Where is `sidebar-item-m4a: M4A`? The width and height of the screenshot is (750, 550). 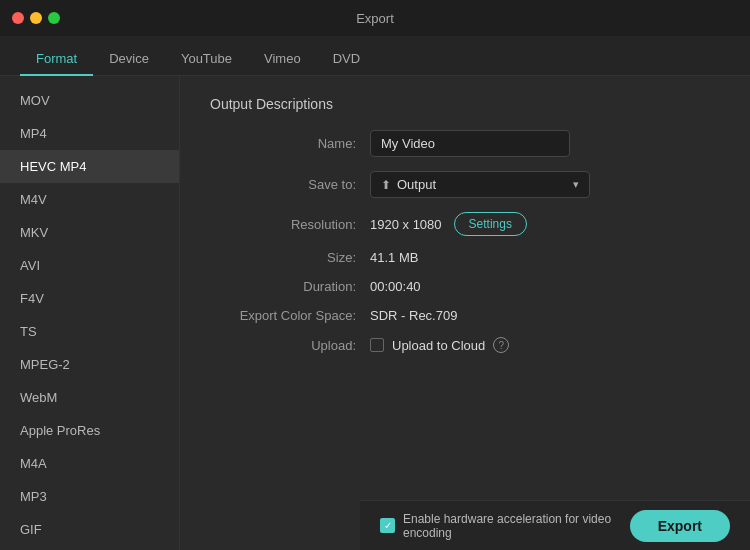
sidebar-item-m4a: M4A is located at coordinates (90, 464).